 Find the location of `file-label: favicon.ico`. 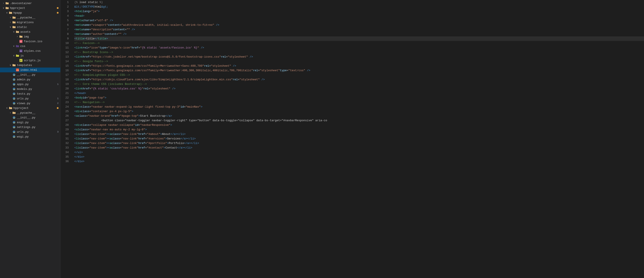

file-label: favicon.ico is located at coordinates (42, 42).